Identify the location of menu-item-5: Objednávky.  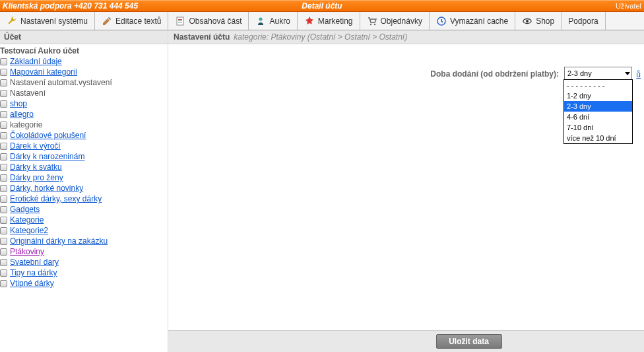
(395, 21).